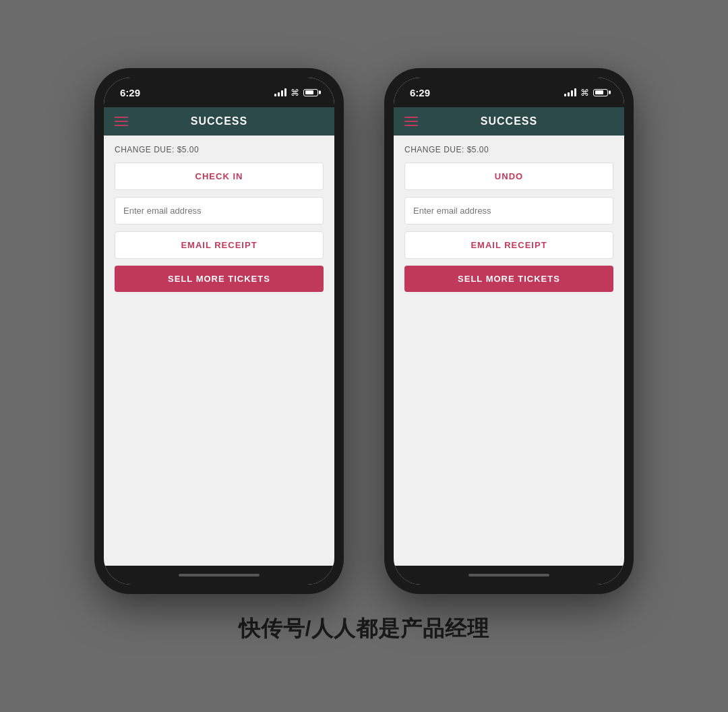 The image size is (728, 712). What do you see at coordinates (311, 93) in the screenshot?
I see `battery-icon-left` at bounding box center [311, 93].